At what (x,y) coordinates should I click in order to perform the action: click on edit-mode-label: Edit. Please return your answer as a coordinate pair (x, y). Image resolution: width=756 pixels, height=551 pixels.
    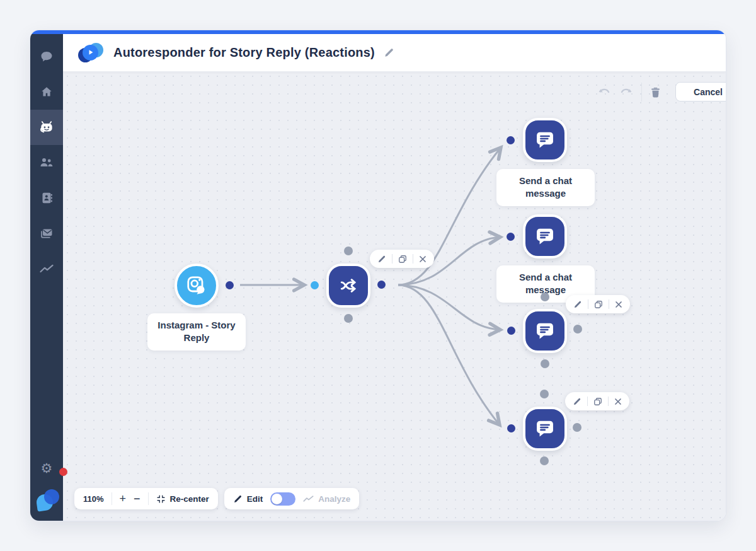
    Looking at the image, I should click on (255, 499).